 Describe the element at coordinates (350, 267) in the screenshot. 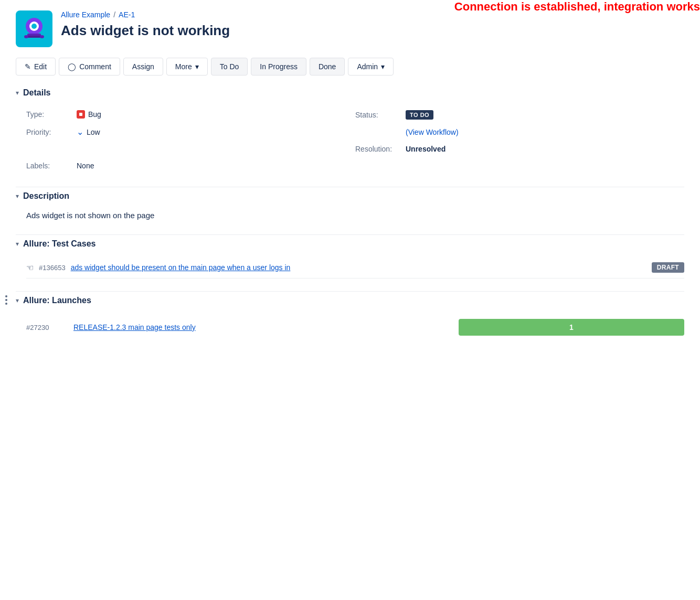

I see `test-cases-list: ☜ #136653 ads widget should be present o…` at that location.